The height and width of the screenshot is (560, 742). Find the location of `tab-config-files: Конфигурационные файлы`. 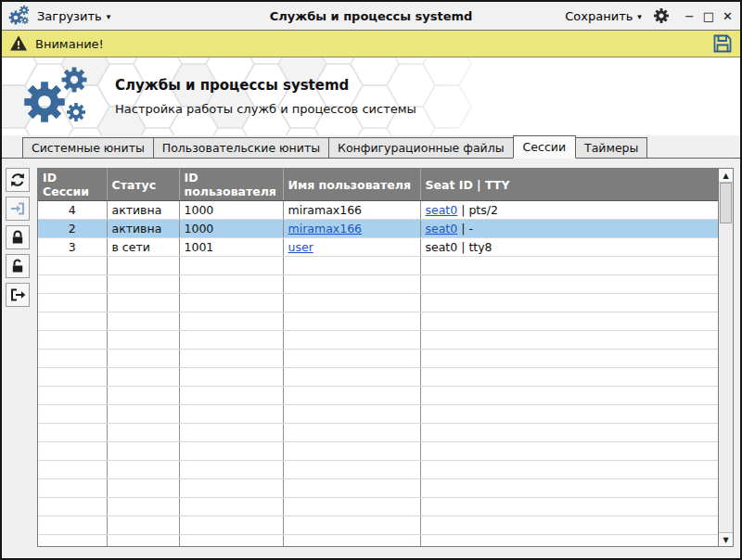

tab-config-files: Конфигурационные файлы is located at coordinates (421, 147).